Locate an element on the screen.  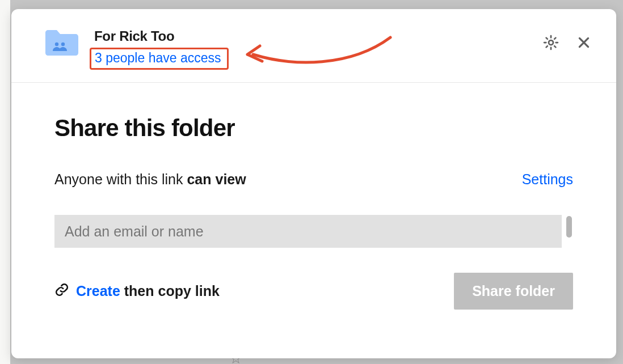
gear-icon is located at coordinates (551, 43).